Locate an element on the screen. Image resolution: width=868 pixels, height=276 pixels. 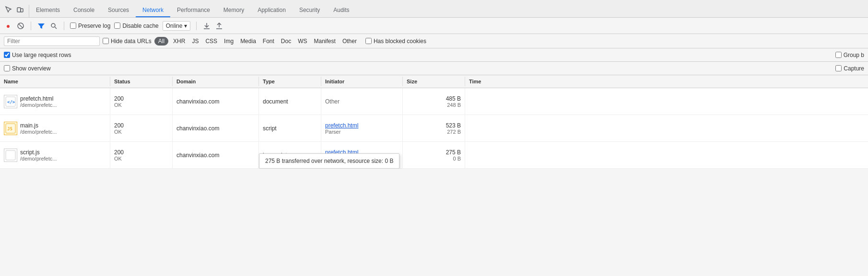
tab-audits: Audits is located at coordinates (341, 10).